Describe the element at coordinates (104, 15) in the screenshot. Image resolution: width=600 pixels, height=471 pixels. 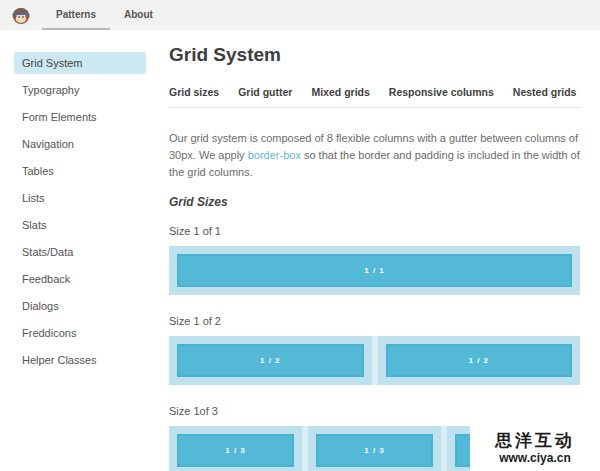
I see `navbar-links: Patterns About` at that location.